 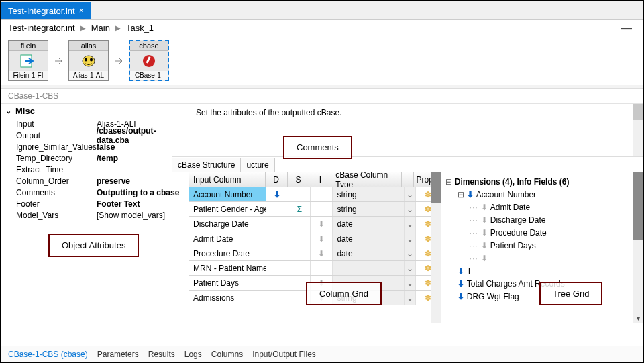 I want to click on table-row: Procedure Date⬇date⌄✽, so click(x=315, y=254).